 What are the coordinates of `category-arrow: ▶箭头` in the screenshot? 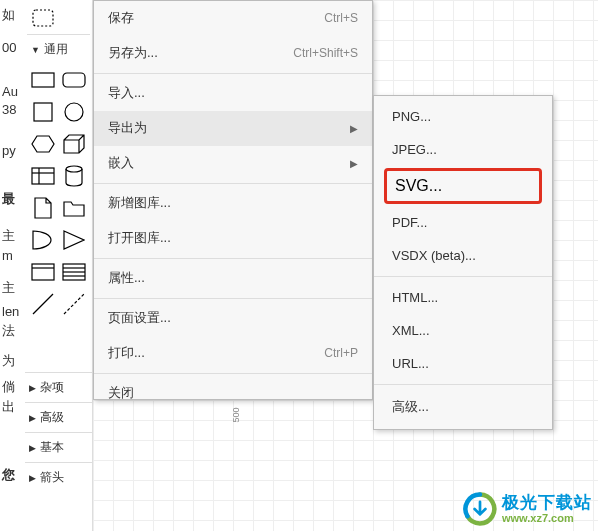 It's located at (58, 477).